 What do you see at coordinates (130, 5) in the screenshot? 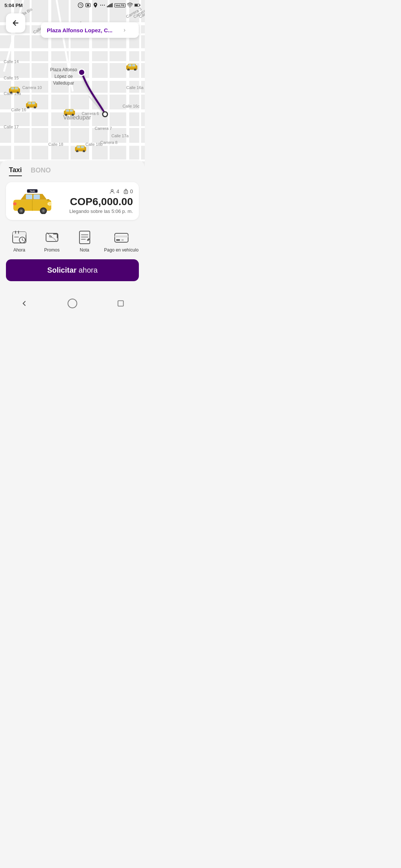
I see `wifi-icon` at bounding box center [130, 5].